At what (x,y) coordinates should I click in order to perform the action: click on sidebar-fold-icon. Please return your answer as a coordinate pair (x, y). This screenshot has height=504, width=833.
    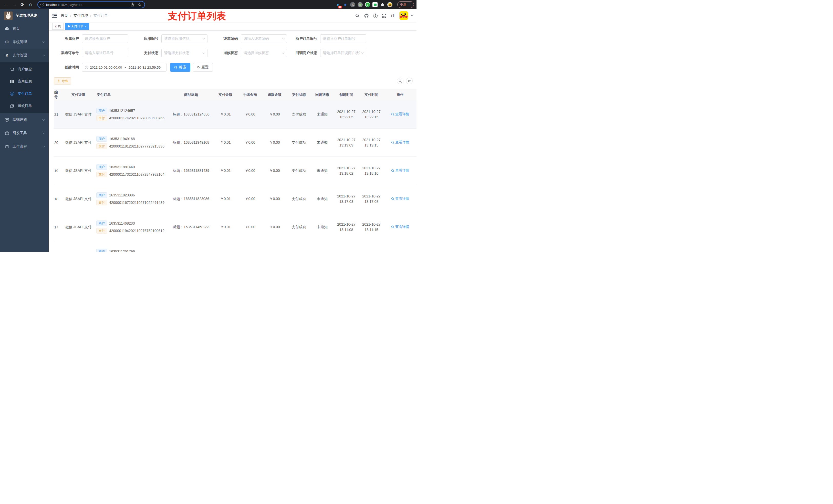
    Looking at the image, I should click on (55, 16).